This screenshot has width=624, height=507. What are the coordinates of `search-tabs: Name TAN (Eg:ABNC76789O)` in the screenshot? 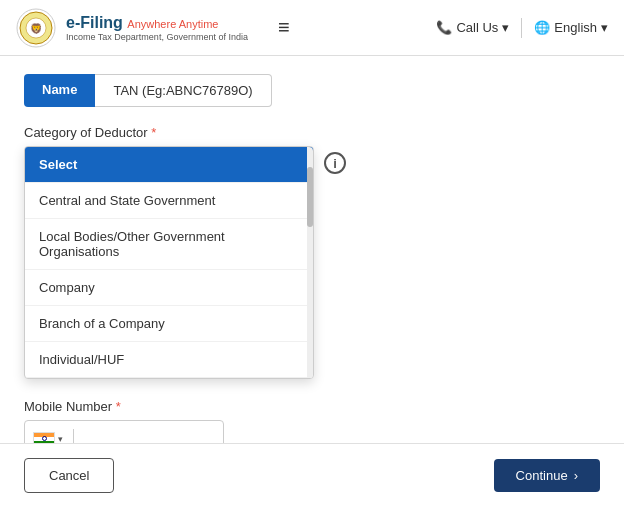 It's located at (312, 90).